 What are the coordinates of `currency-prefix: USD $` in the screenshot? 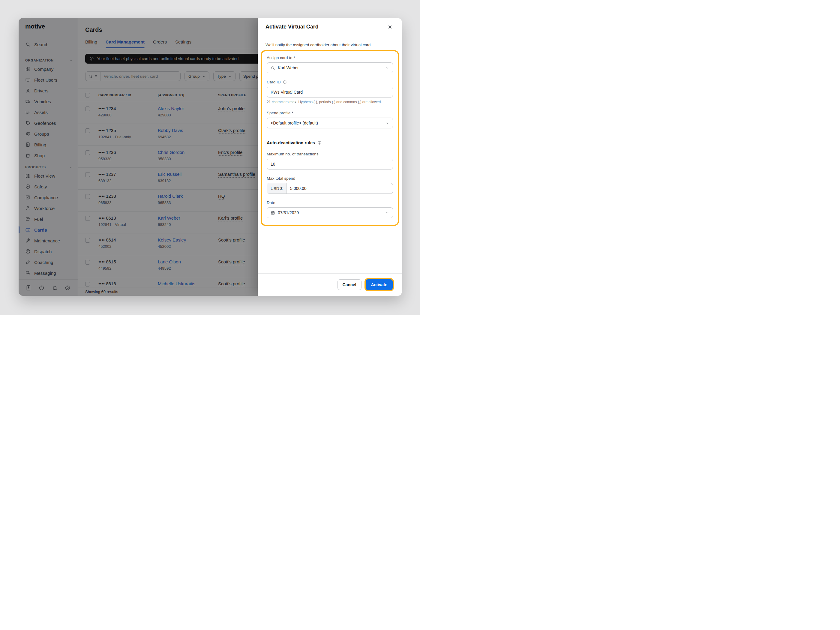 It's located at (276, 188).